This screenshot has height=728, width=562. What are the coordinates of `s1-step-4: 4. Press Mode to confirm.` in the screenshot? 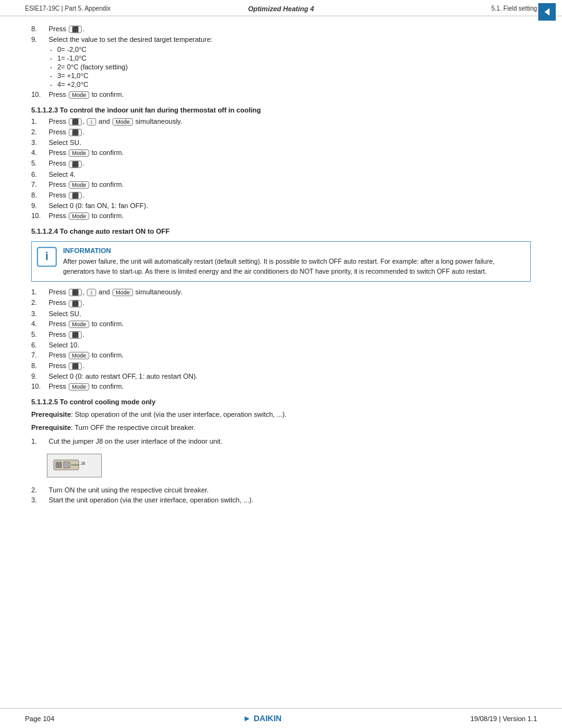 It's located at (281, 152).